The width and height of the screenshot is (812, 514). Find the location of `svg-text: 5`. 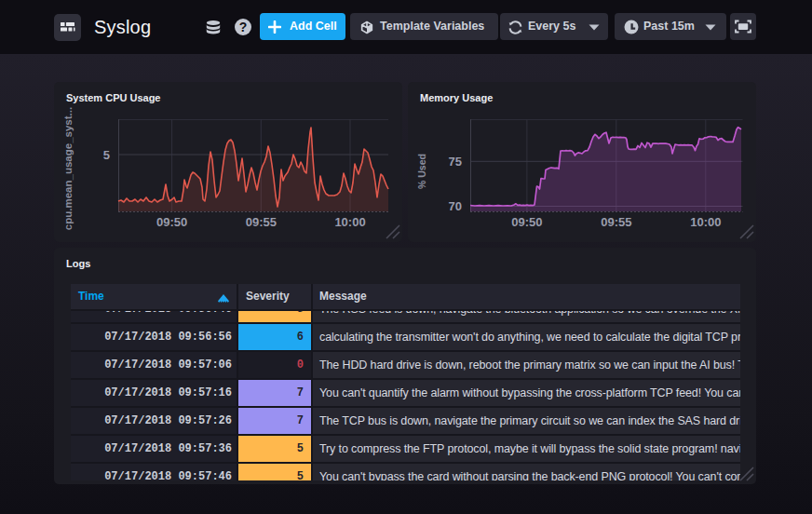

svg-text: 5 is located at coordinates (106, 155).